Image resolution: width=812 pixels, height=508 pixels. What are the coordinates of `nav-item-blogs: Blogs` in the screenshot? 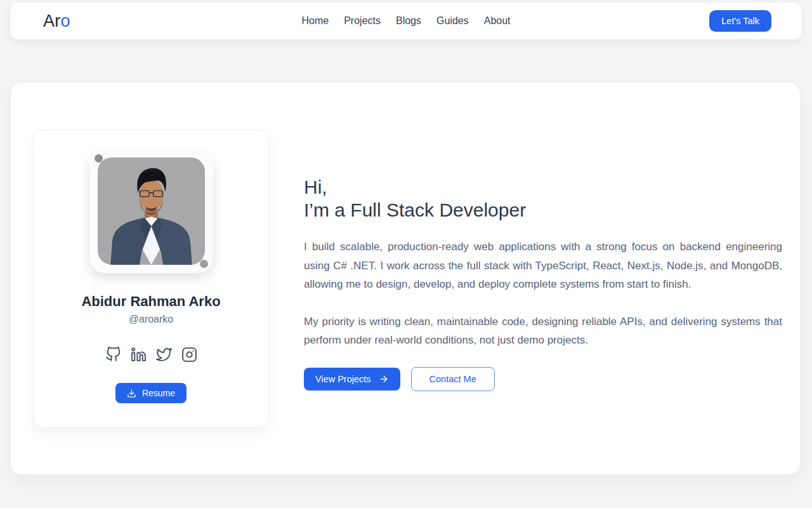 It's located at (409, 21).